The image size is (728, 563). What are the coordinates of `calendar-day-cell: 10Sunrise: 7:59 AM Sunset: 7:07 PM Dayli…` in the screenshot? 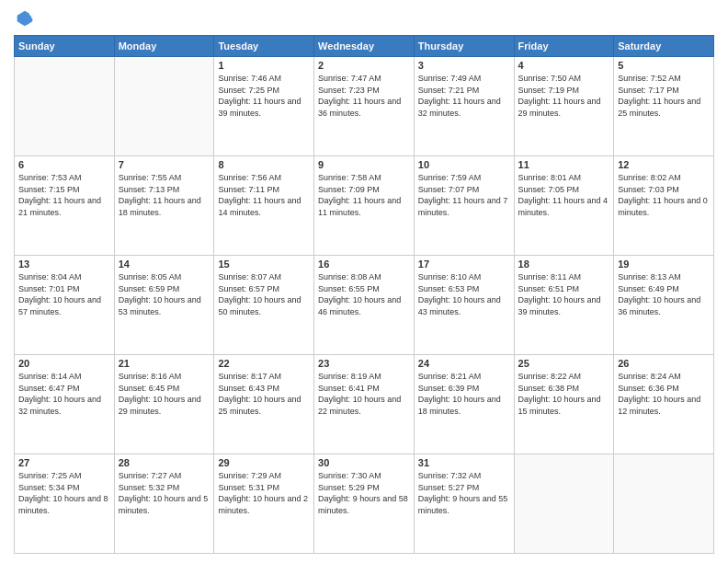 It's located at (463, 206).